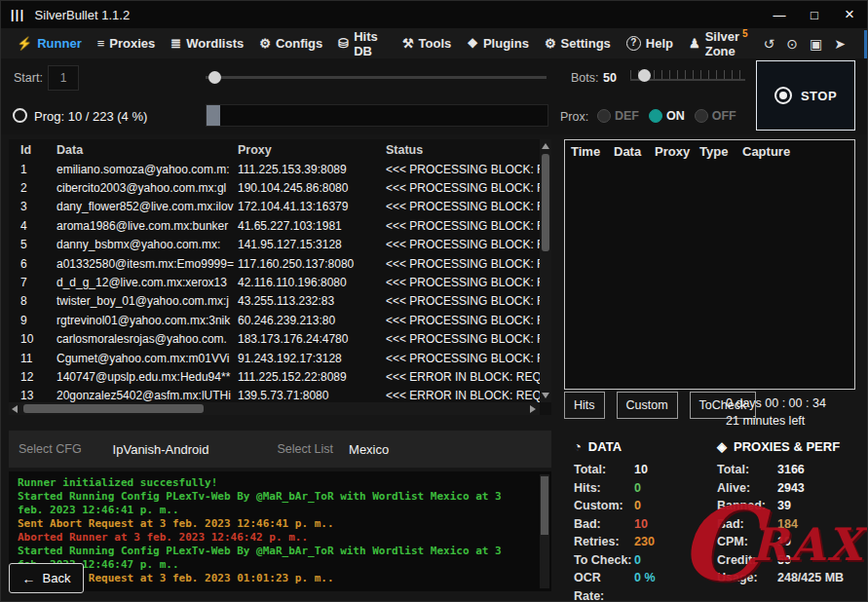 The width and height of the screenshot is (868, 602). I want to click on minimize-button: —, so click(779, 15).